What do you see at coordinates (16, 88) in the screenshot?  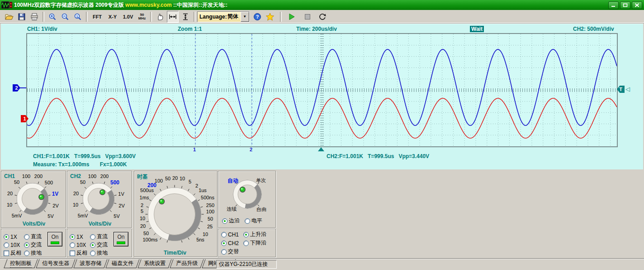 I see `ch2-position-marker: 2` at bounding box center [16, 88].